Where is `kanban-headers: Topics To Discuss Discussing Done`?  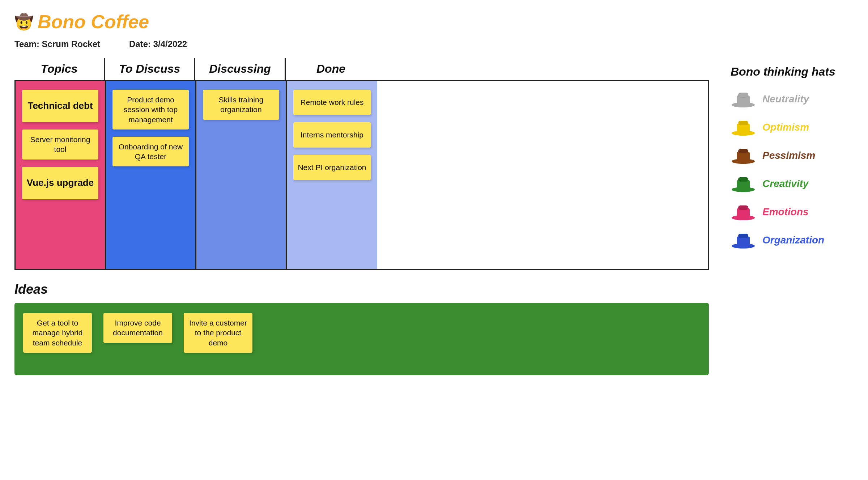 kanban-headers: Topics To Discuss Discussing Done is located at coordinates (362, 69).